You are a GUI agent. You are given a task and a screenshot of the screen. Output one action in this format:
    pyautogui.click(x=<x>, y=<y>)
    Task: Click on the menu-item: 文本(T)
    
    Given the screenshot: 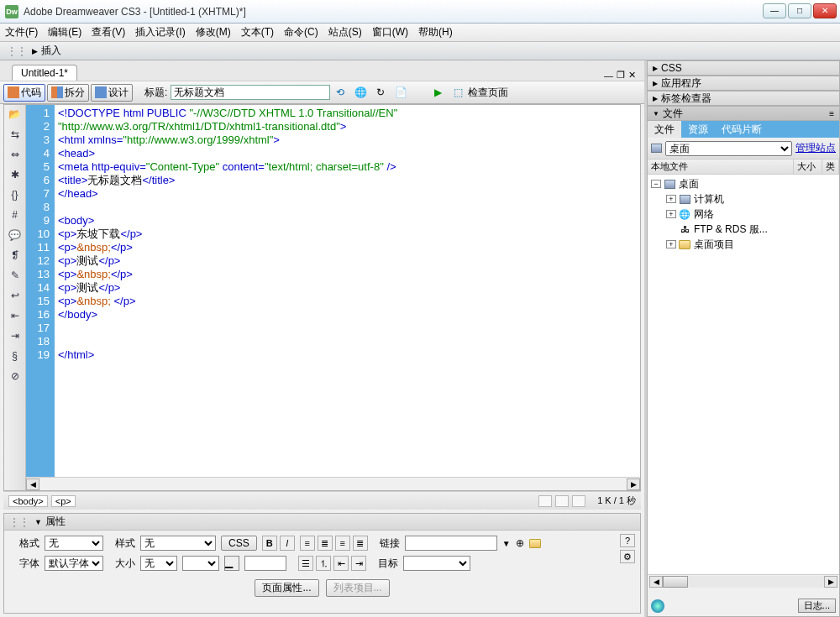 What is the action you would take?
    pyautogui.click(x=257, y=32)
    